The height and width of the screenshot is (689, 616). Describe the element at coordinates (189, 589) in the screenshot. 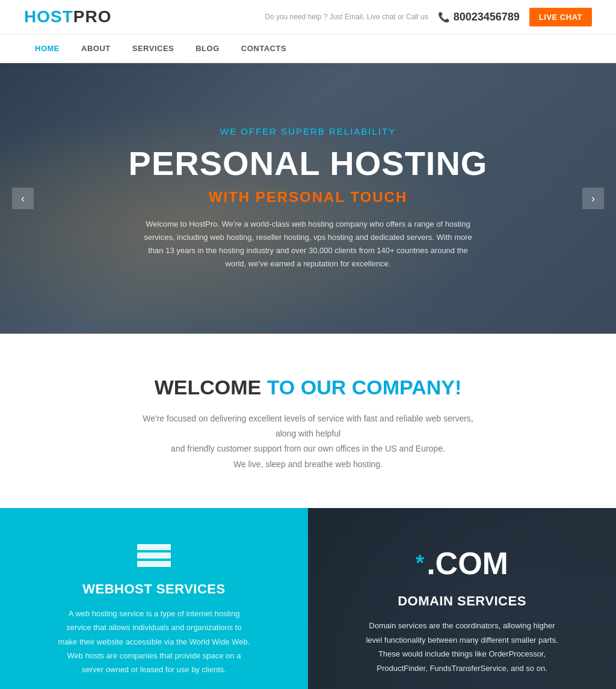

I see `webhost-title-light: SERVICES` at that location.